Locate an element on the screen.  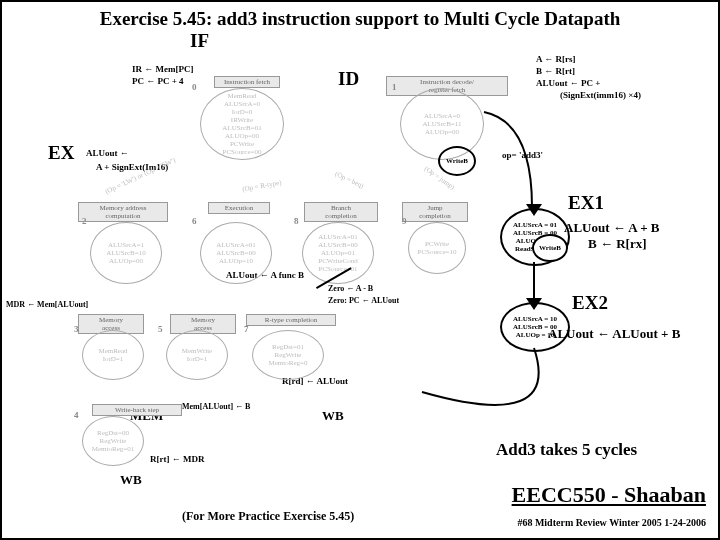
state-writeB-id: WriteB is located at coordinates (457, 161).